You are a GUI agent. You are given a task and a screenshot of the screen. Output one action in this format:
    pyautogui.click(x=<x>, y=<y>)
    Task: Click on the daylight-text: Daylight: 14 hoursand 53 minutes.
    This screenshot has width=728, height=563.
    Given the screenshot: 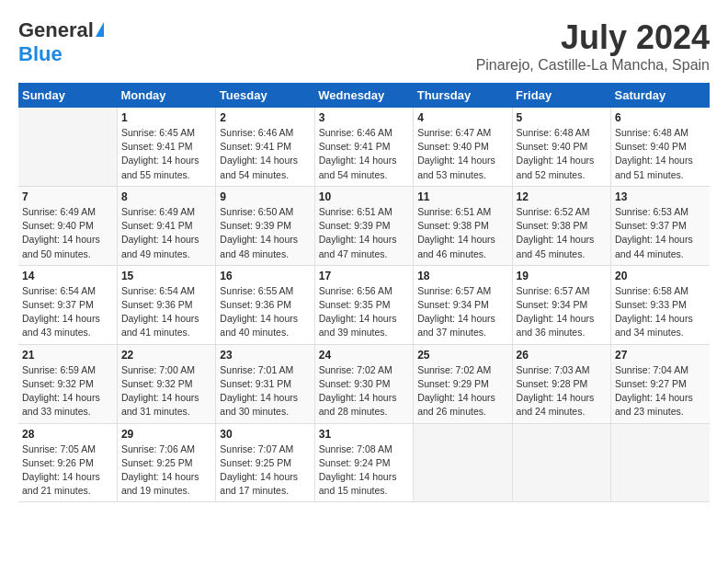 What is the action you would take?
    pyautogui.click(x=456, y=167)
    